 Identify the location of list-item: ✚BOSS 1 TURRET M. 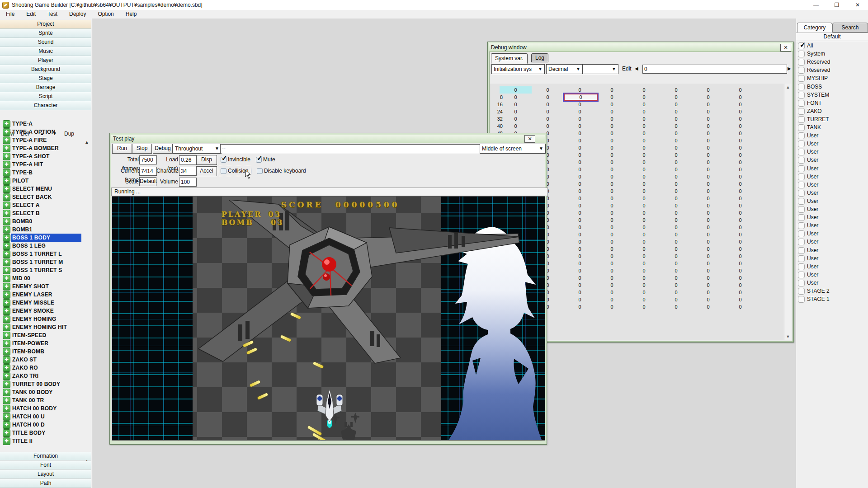
(46, 262).